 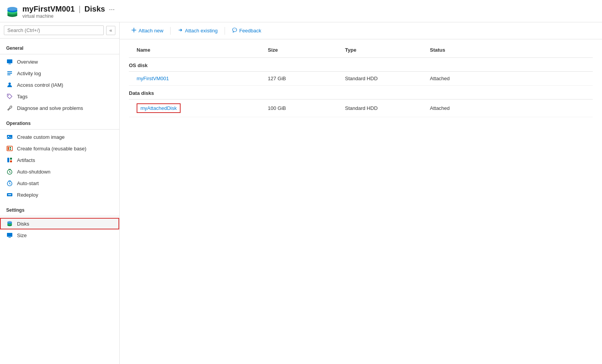 What do you see at coordinates (10, 85) in the screenshot?
I see `person-icon` at bounding box center [10, 85].